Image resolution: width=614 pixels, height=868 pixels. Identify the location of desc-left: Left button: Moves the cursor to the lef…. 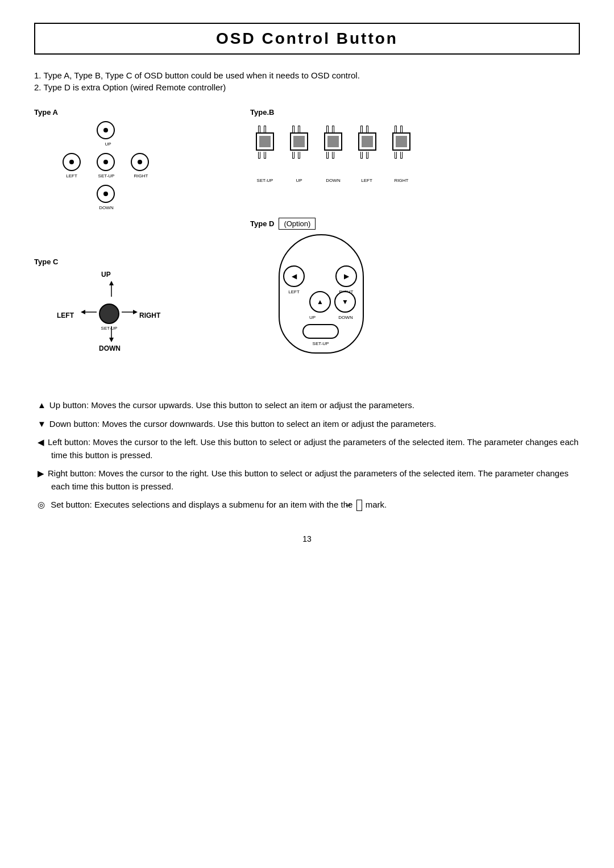
(307, 449).